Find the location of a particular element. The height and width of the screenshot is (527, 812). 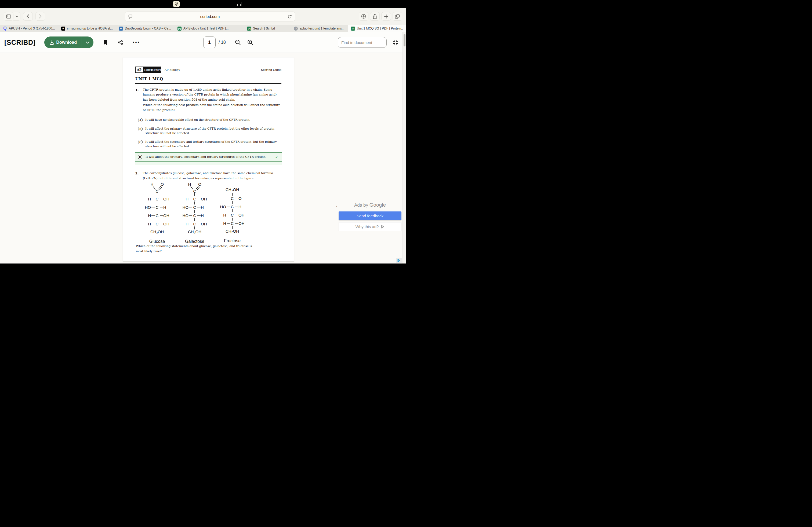

browser-tab-5: [S]Search | Scribd is located at coordinates (261, 28).